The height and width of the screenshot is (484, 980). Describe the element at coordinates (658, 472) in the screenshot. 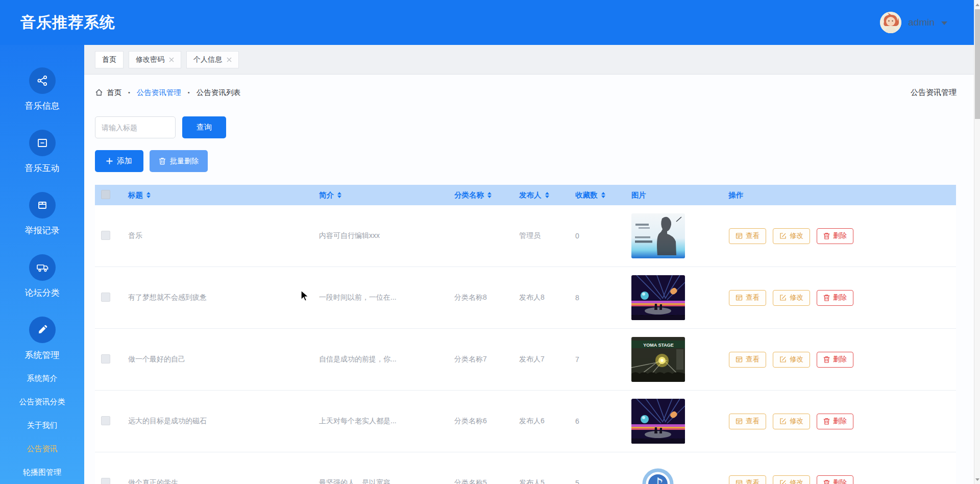

I see `music-note-image: ♪` at that location.